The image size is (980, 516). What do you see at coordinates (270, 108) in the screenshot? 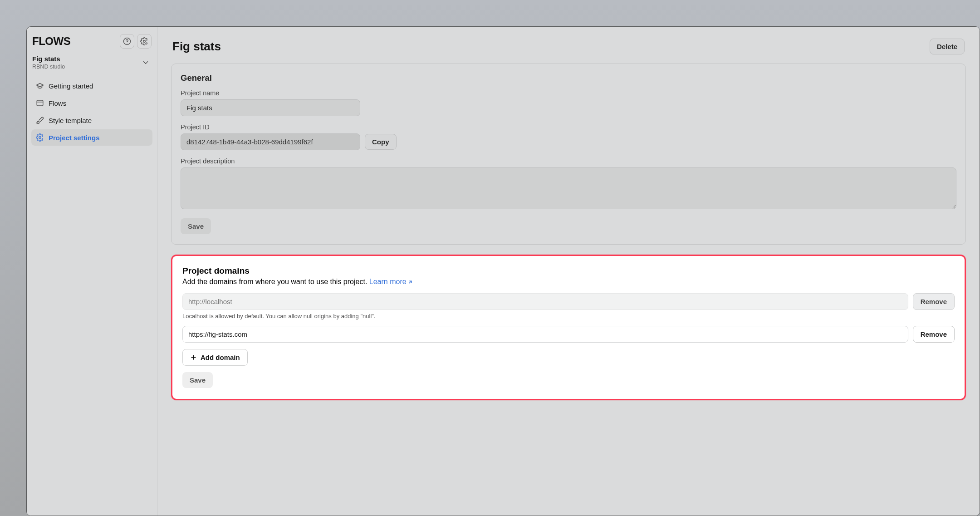
I see `project-name-input` at bounding box center [270, 108].